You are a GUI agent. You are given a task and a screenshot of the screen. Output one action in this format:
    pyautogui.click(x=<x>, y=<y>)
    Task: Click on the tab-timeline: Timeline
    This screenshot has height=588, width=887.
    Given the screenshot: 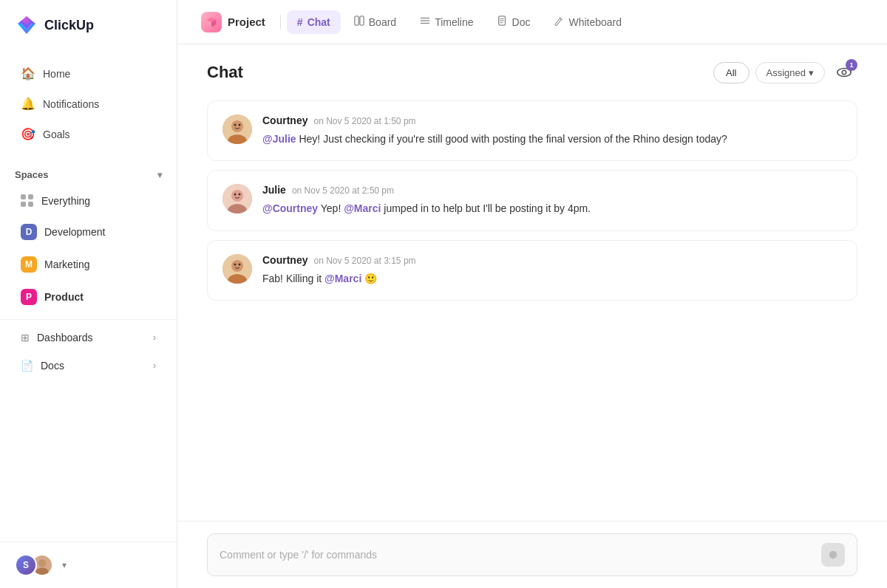 What is the action you would take?
    pyautogui.click(x=446, y=22)
    